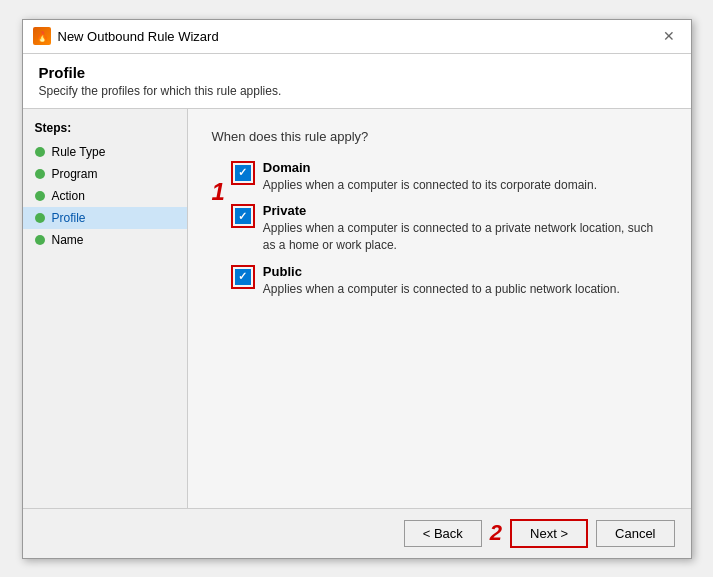  What do you see at coordinates (669, 36) in the screenshot?
I see `close-button: ✕` at bounding box center [669, 36].